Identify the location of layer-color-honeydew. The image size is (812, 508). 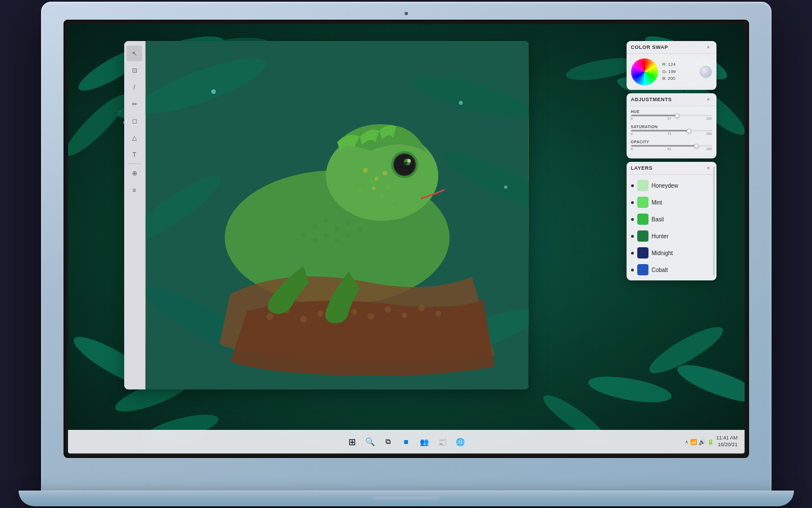
(643, 185).